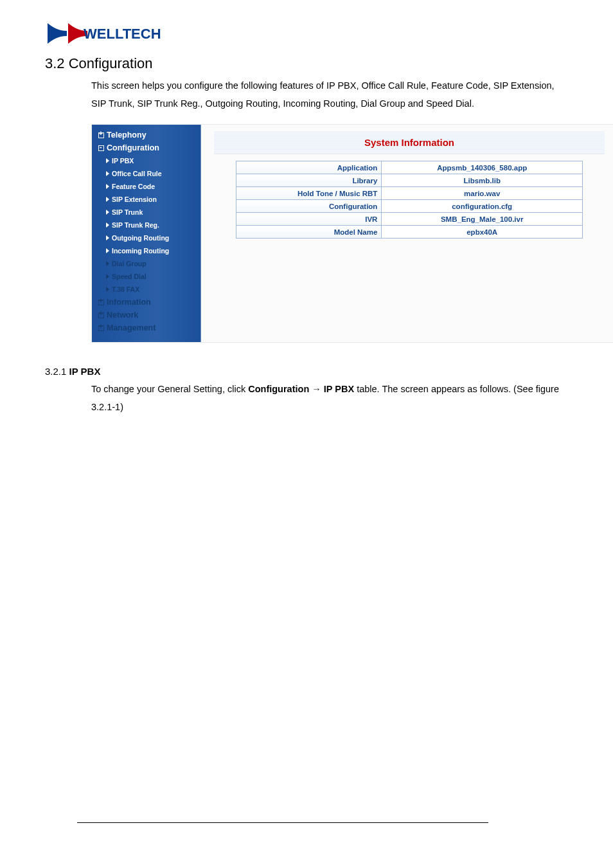 The image size is (613, 868). Describe the element at coordinates (309, 168) in the screenshot. I see `info-key: Application` at that location.